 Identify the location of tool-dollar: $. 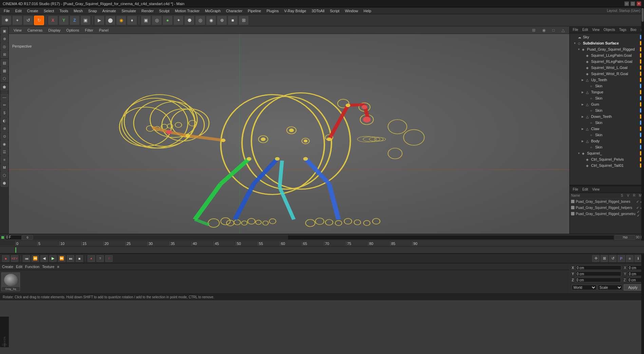
(4, 113).